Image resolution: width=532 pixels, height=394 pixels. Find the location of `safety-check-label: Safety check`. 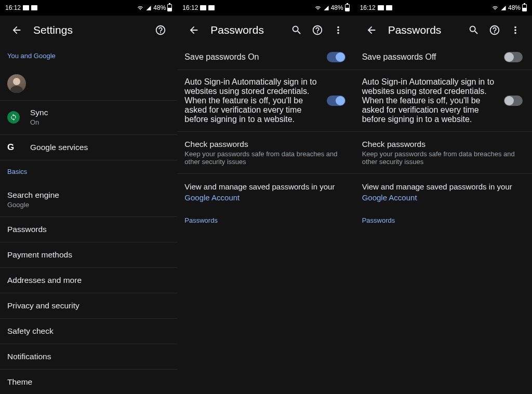

safety-check-label: Safety check is located at coordinates (88, 331).